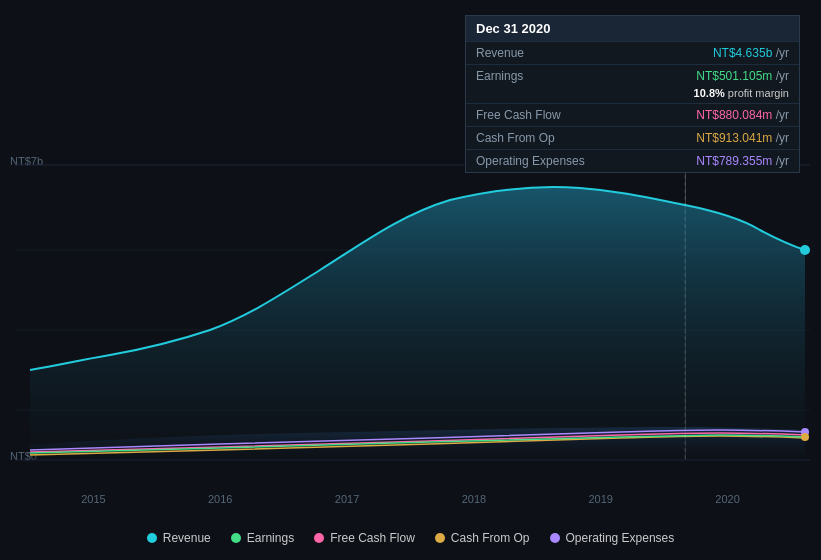 The image size is (821, 560). I want to click on tooltip-earnings-label: Earnings, so click(536, 76).